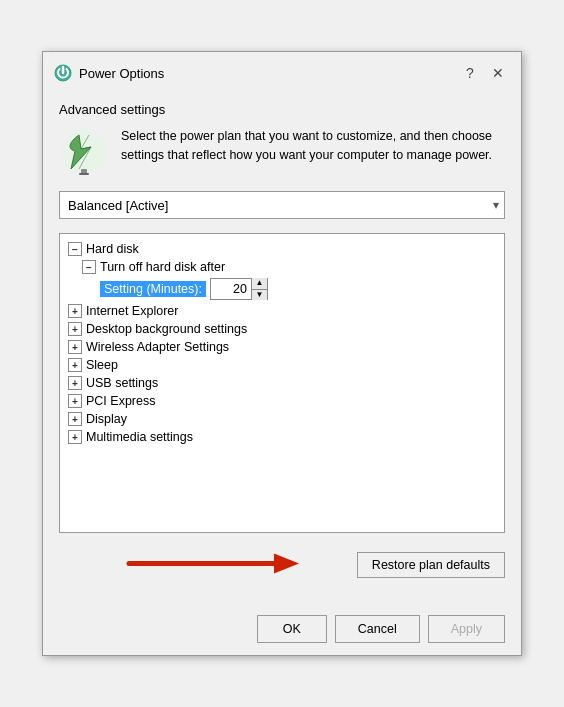 The height and width of the screenshot is (707, 564). I want to click on plan-dropdown: Balanced [Active] Power saver High perfo…, so click(282, 205).